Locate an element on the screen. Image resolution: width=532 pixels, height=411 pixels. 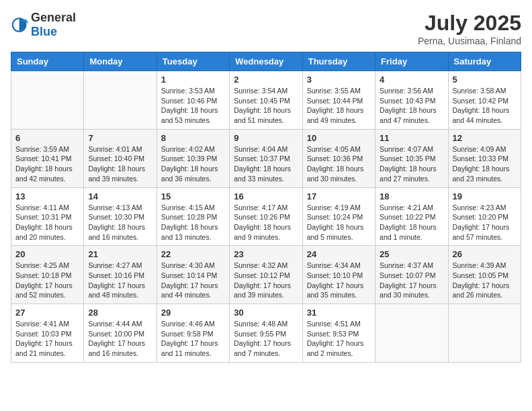
calendar-cell: 4Sunrise: 3:56 AM Sunset: 10:43 PM Dayli… is located at coordinates (412, 101).